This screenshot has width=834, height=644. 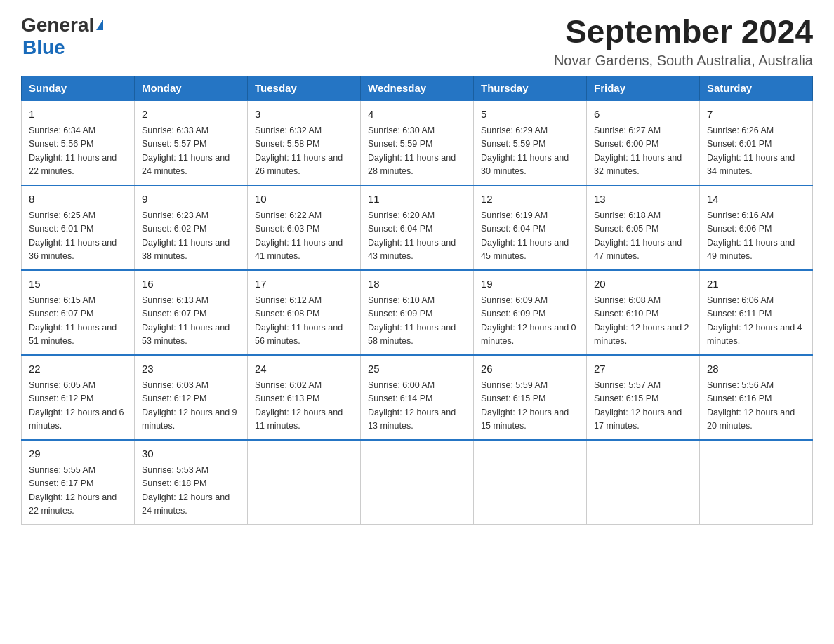 I want to click on column-header-friday: Friday, so click(x=643, y=88).